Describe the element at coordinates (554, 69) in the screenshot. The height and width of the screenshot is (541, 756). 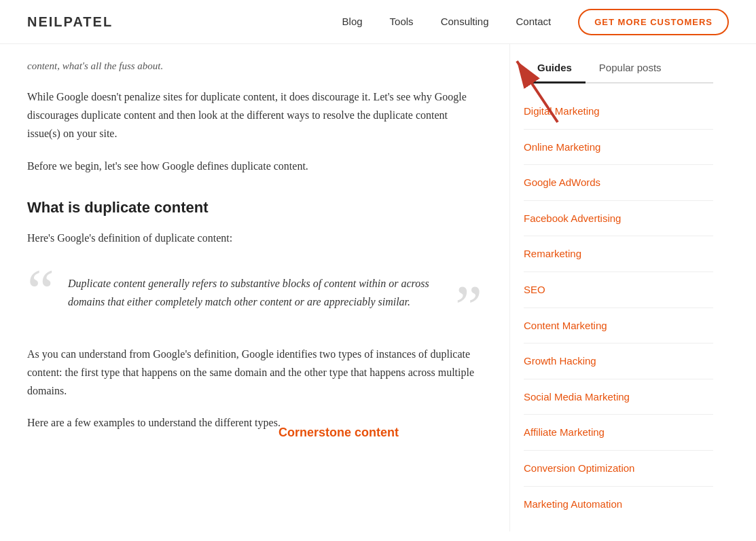
I see `tab-guides: Guides` at that location.